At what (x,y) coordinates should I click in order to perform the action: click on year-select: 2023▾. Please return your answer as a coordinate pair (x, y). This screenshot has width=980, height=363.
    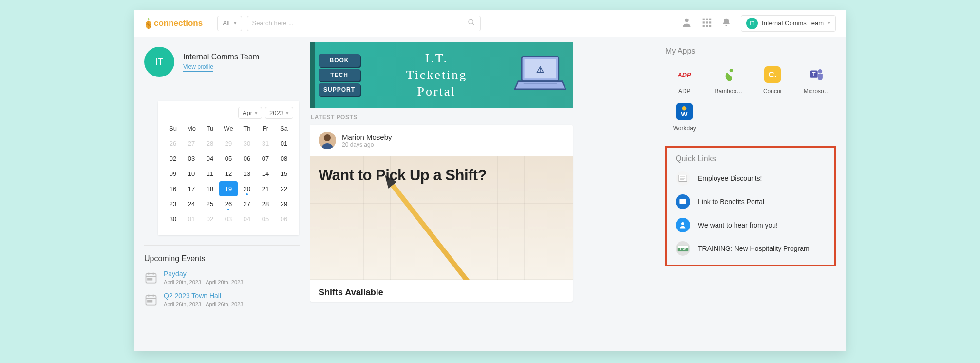
    Looking at the image, I should click on (279, 113).